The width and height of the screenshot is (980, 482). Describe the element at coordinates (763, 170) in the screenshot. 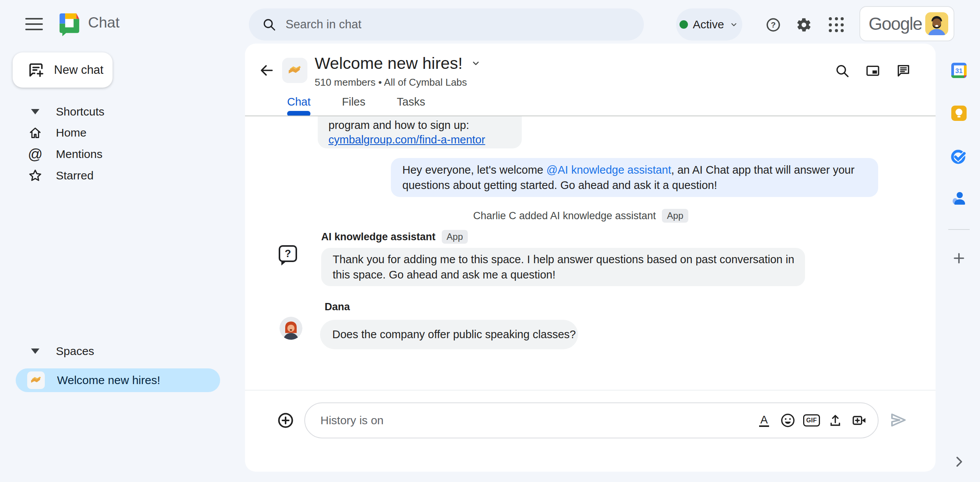

I see `message-text: , an AI Chat app that will answer your` at that location.